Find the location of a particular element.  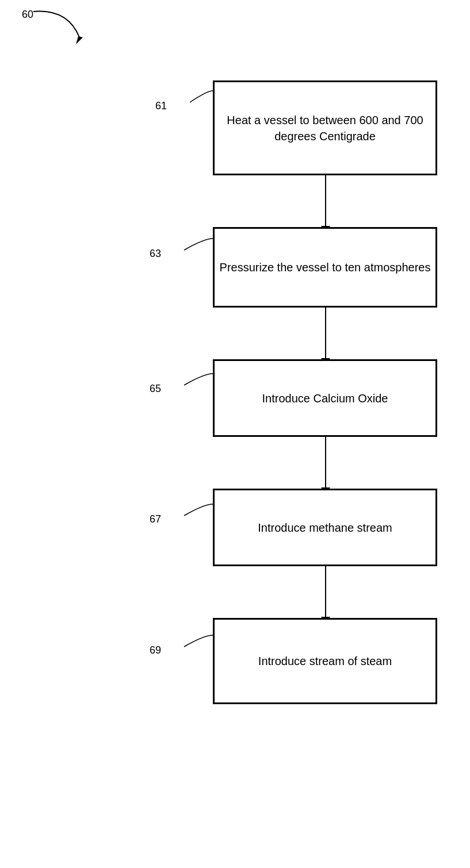

arrow-1-line is located at coordinates (326, 201).